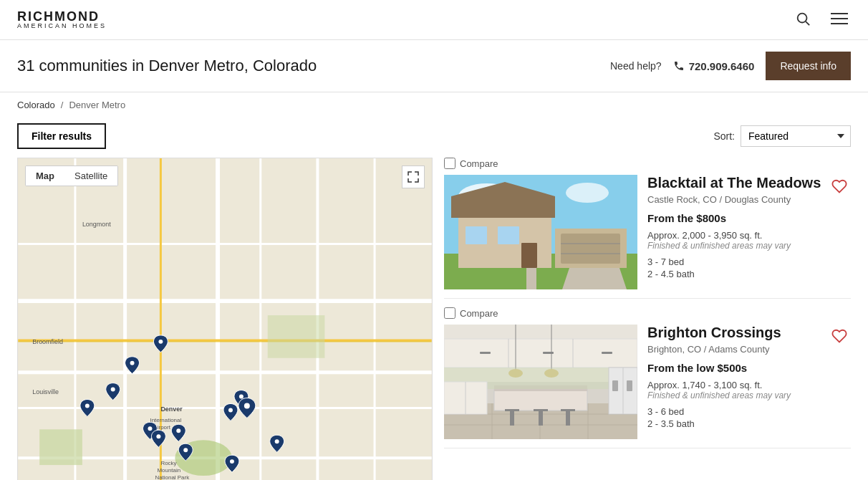 The image size is (868, 480). What do you see at coordinates (714, 66) in the screenshot?
I see `phone-link: 720.909.6460` at bounding box center [714, 66].